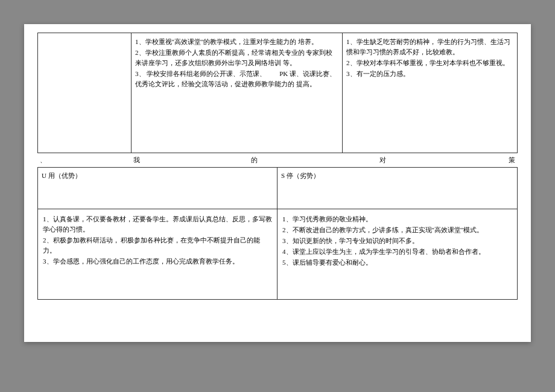 This screenshot has width=555, height=392. What do you see at coordinates (397, 252) in the screenshot?
I see `content-right-item: 4、课堂上应以学生为主，成为学生学习的引导者、协助者和合作者。` at bounding box center [397, 252].